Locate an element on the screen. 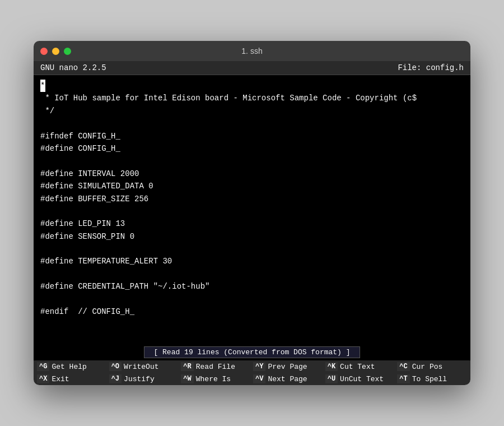 The width and height of the screenshot is (504, 426). shortcut-item: ^RRead File is located at coordinates (216, 367).